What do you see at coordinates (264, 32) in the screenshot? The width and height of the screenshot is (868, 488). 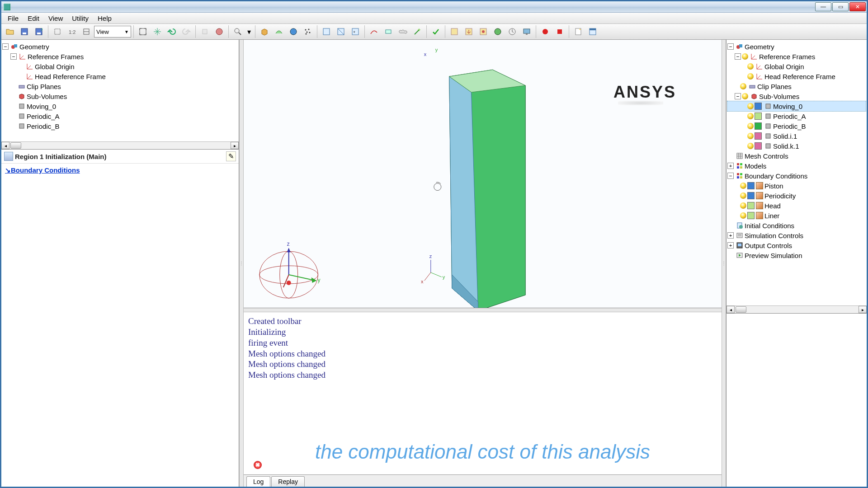 I see `box-tool` at bounding box center [264, 32].